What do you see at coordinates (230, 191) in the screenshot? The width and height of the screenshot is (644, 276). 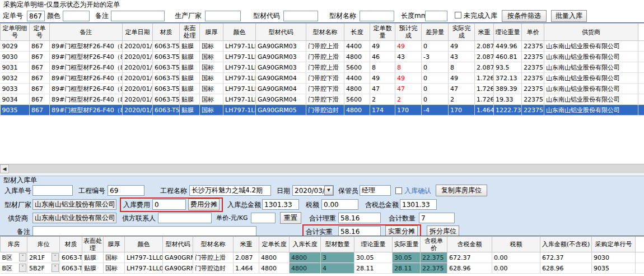 I see `project-name-input` at bounding box center [230, 191].